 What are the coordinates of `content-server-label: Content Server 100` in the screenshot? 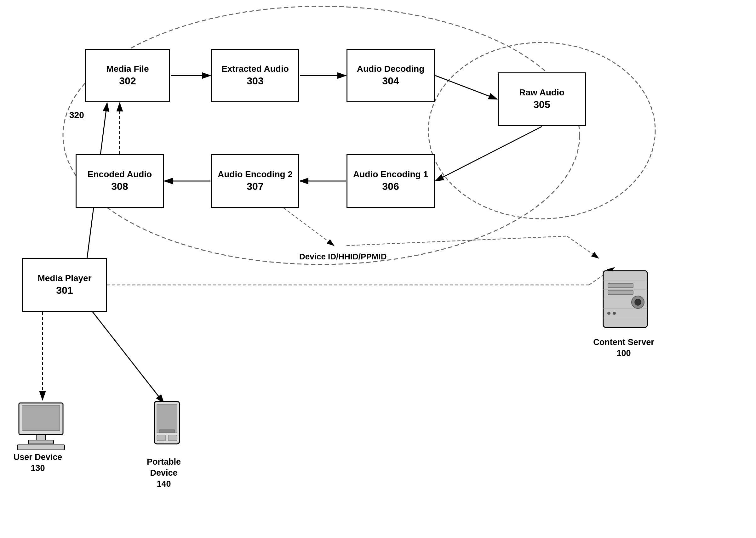 It's located at (624, 348).